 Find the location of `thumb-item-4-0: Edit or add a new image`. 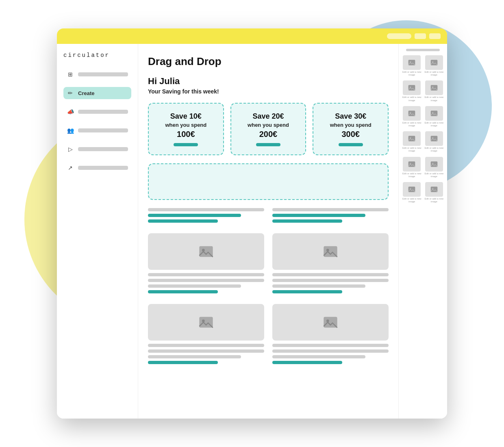

thumb-item-4-0: Edit or add a new image is located at coordinates (412, 167).